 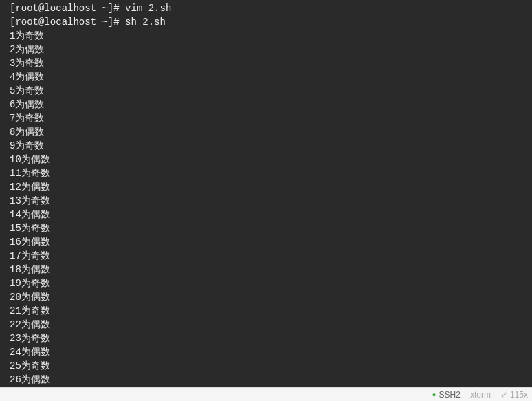 I want to click on size-icon: ⤢, so click(x=504, y=395).